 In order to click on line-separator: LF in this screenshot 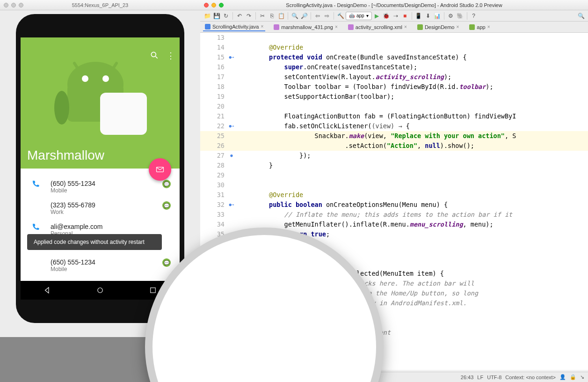, I will do `click(480, 377)`.